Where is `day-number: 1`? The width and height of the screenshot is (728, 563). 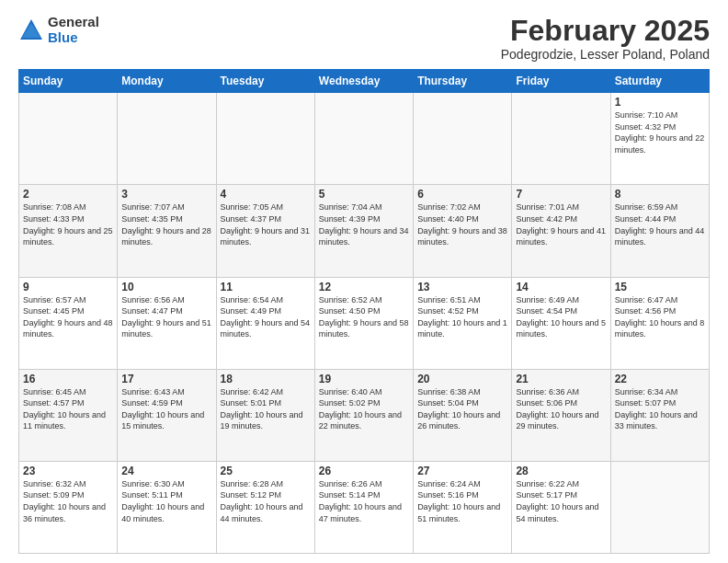
day-number: 1 is located at coordinates (660, 102).